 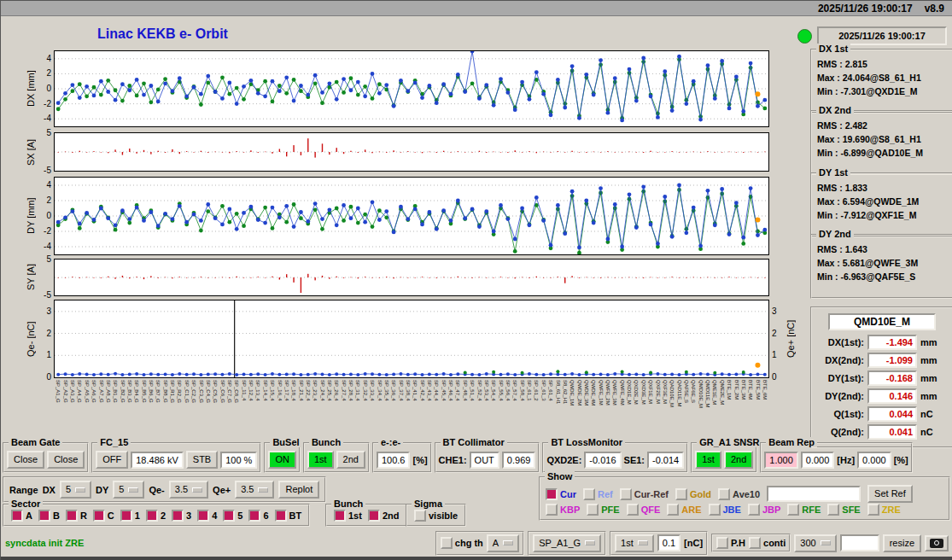 I want to click on resize-button: resize, so click(x=902, y=543).